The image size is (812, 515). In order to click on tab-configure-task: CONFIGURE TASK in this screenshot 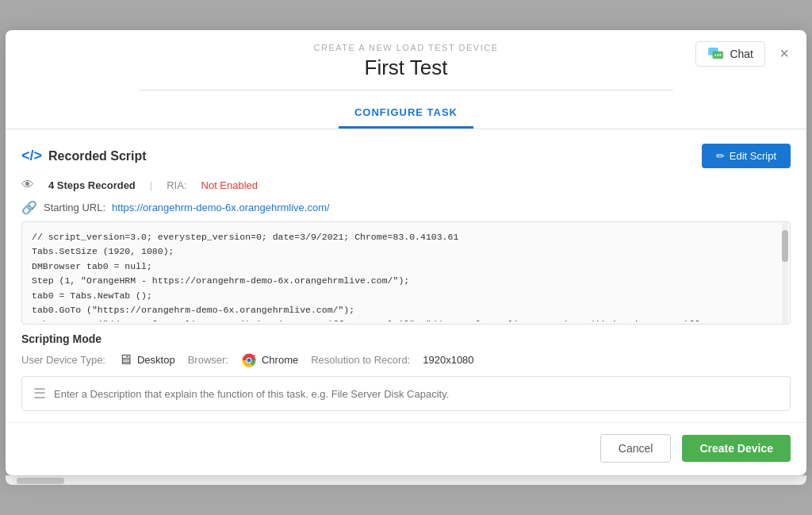, I will do `click(406, 113)`.